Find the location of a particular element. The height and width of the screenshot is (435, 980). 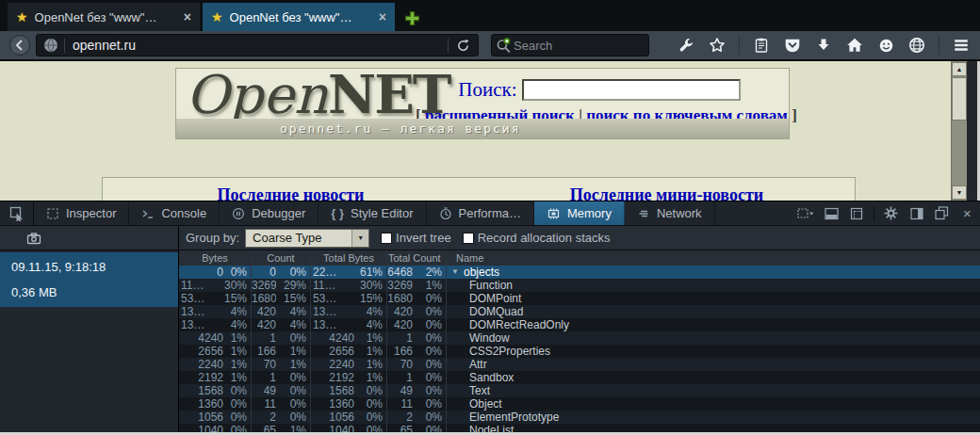

url-text: opennet.ru is located at coordinates (256, 45).